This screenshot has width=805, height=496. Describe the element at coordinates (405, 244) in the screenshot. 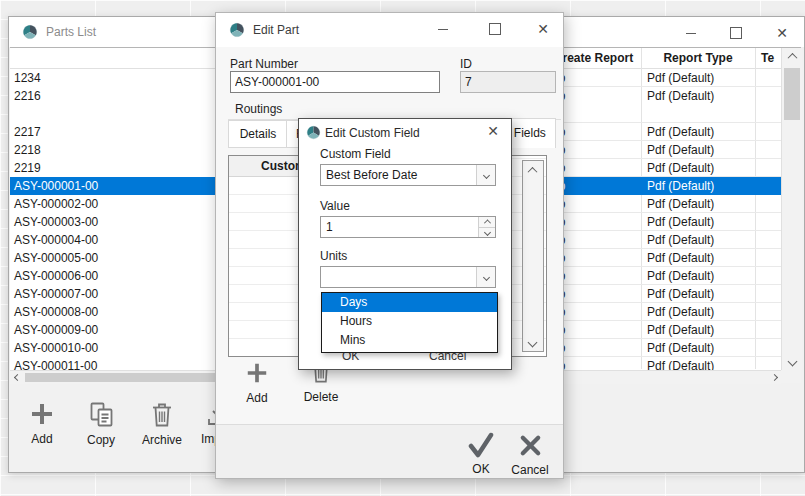

I see `edit-custom-field-dialog: Edit Custom Field ✕ Custom Field Best Be…` at that location.